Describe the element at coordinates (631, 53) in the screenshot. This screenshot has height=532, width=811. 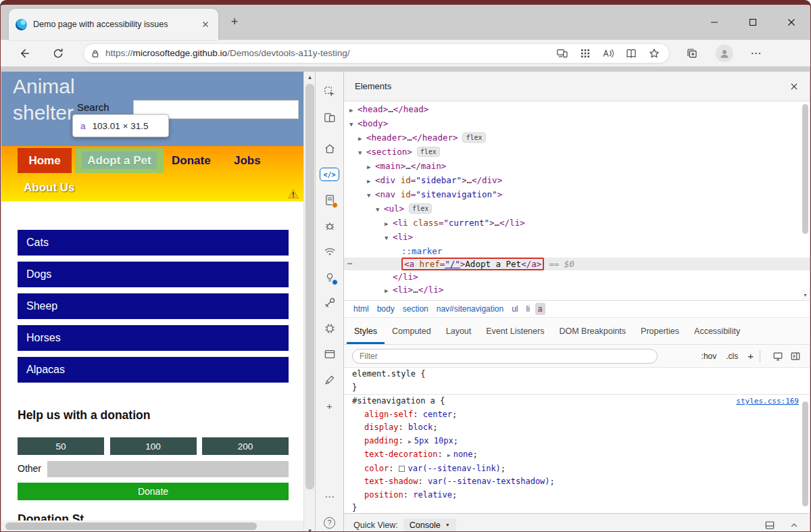
I see `immersive-reader-icon` at that location.